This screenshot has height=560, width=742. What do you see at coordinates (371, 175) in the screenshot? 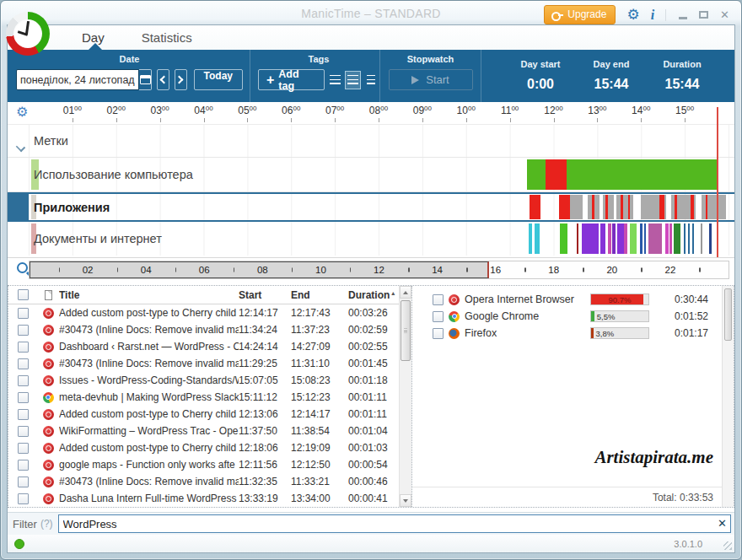
I see `timeline-row: Использование компьютера` at bounding box center [371, 175].